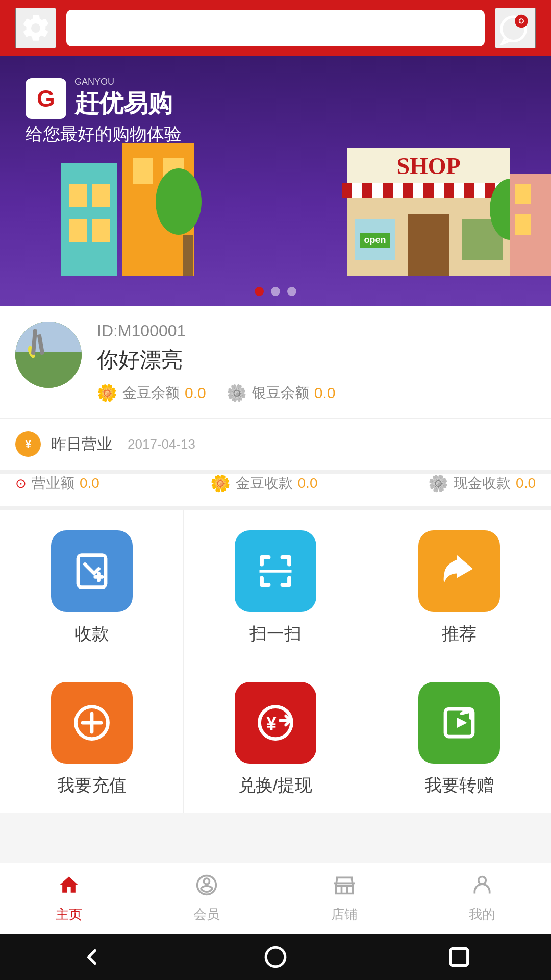  I want to click on grid-item-receive: 收款, so click(92, 586).